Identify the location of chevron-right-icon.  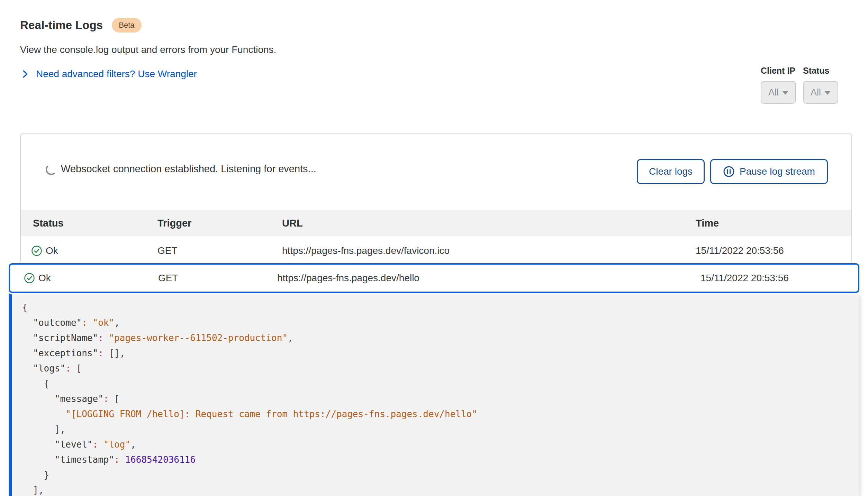
(25, 74).